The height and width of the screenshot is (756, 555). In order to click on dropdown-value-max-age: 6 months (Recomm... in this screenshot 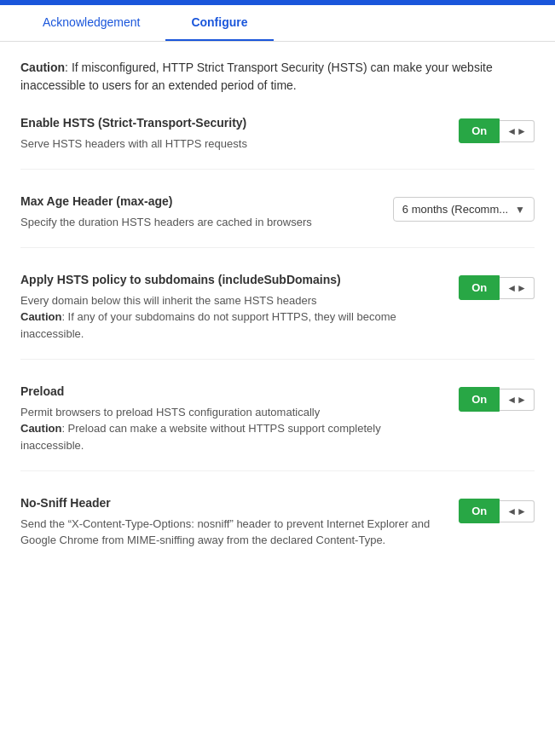, I will do `click(455, 210)`.